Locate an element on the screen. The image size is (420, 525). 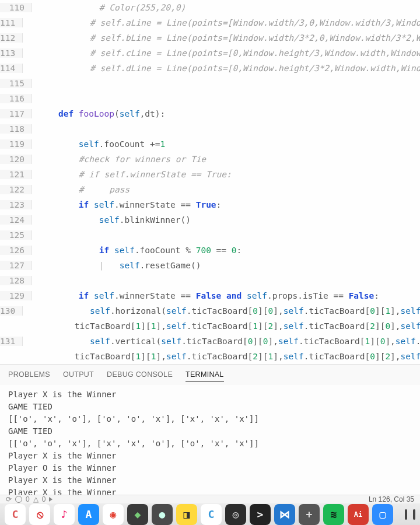
line-number: 115 is located at coordinates (16, 83).